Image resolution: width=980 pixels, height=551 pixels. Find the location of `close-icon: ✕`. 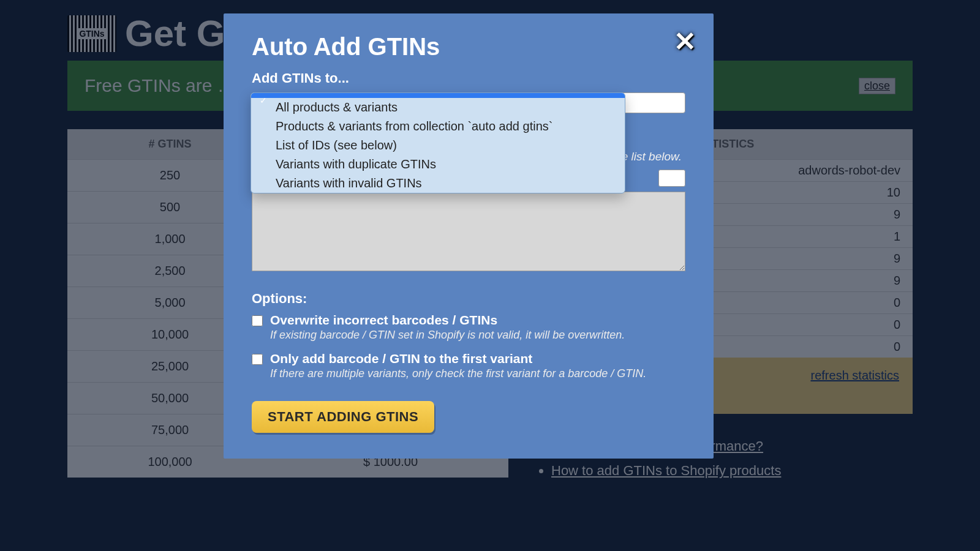

close-icon: ✕ is located at coordinates (685, 42).